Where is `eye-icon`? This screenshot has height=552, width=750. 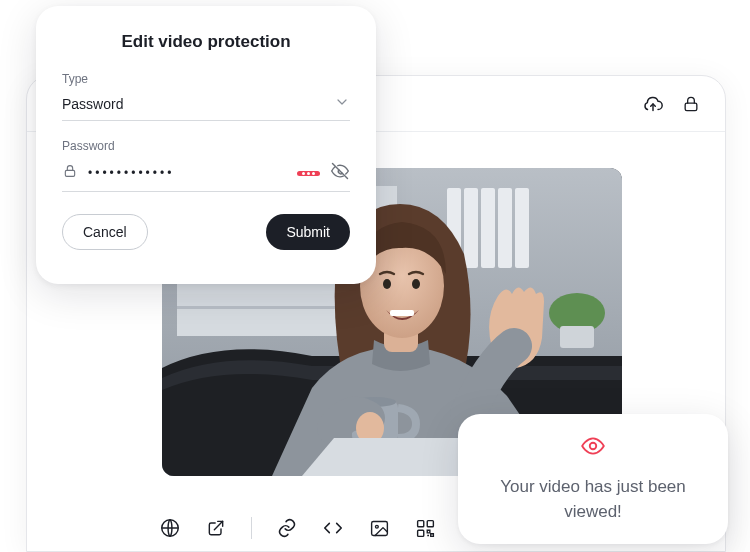
eye-icon is located at coordinates (593, 448).